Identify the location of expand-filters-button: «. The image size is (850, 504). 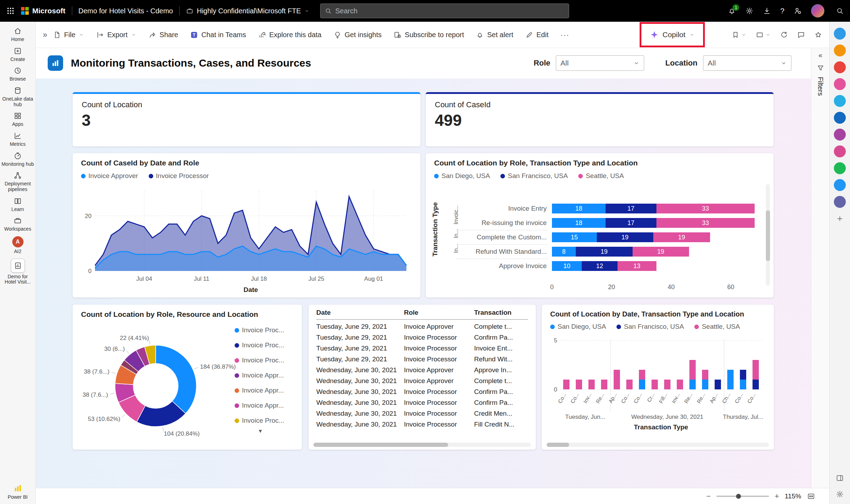
(821, 55).